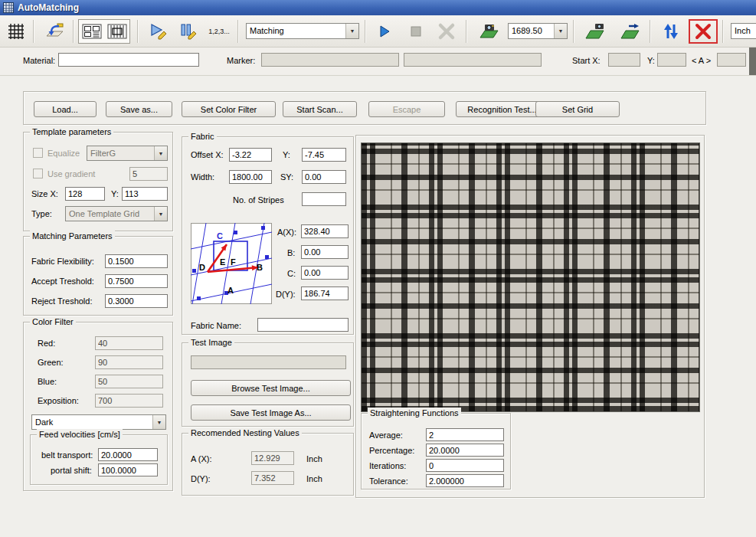  Describe the element at coordinates (61, 301) in the screenshot. I see `reject-threshold-label: Reject Treshold:` at that location.